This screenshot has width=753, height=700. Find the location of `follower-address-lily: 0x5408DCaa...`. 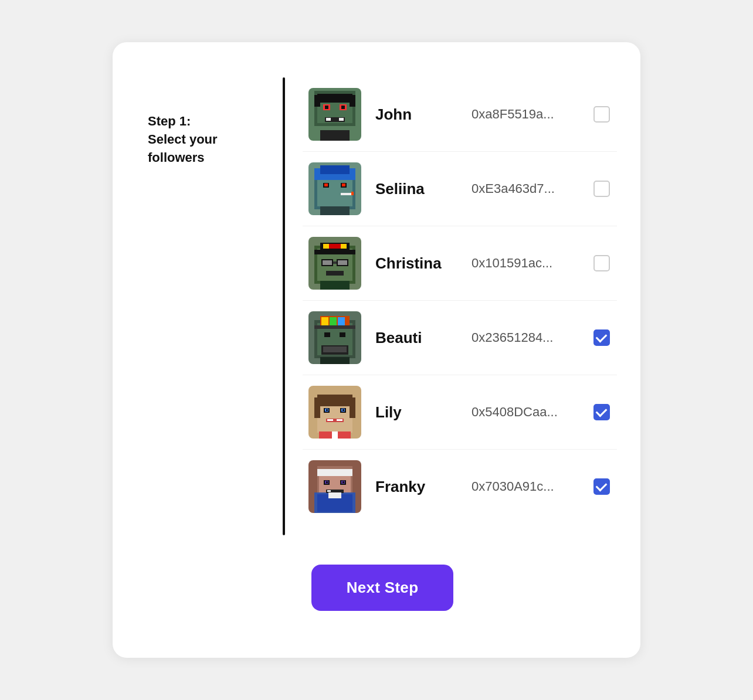

follower-address-lily: 0x5408DCaa... is located at coordinates (525, 412).